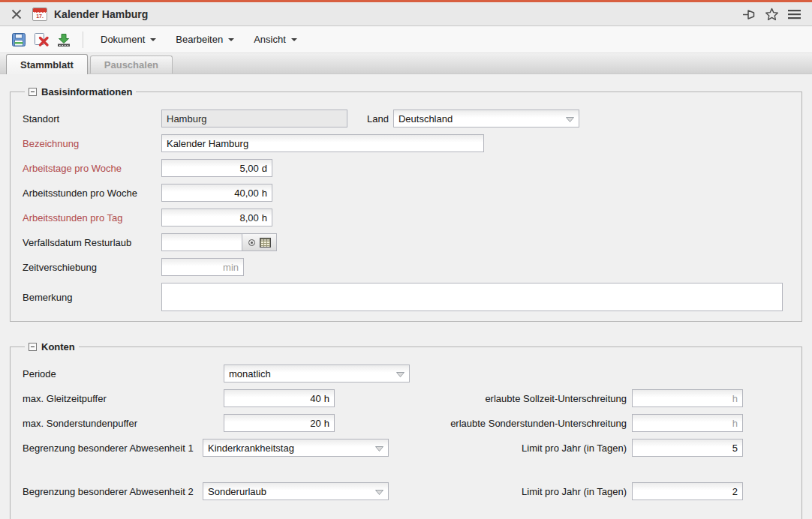 This screenshot has height=519, width=812. Describe the element at coordinates (252, 243) in the screenshot. I see `radio-button-icon` at that location.